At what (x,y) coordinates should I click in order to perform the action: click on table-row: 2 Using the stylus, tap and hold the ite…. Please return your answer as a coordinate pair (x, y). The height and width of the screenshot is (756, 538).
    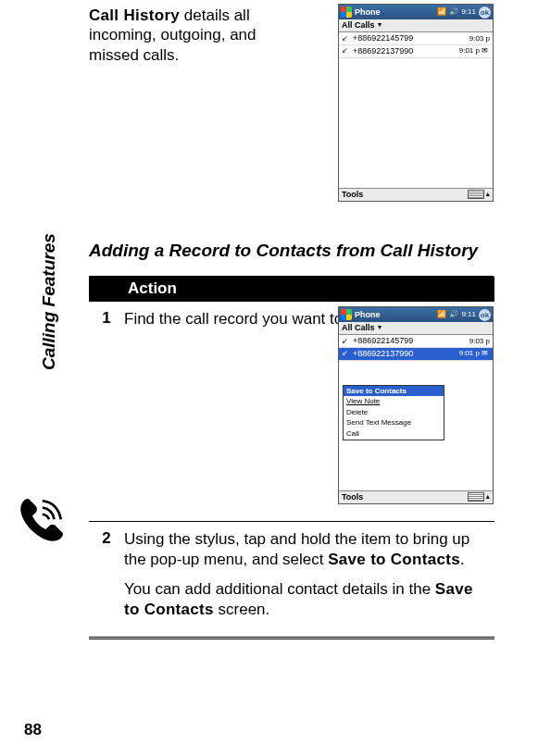
    Looking at the image, I should click on (292, 581).